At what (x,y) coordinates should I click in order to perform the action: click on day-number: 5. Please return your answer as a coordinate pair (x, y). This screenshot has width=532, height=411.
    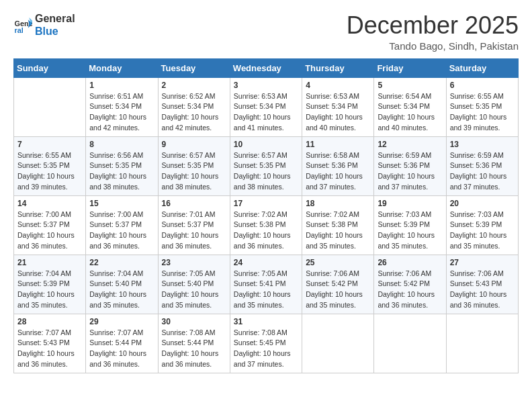
    Looking at the image, I should click on (410, 85).